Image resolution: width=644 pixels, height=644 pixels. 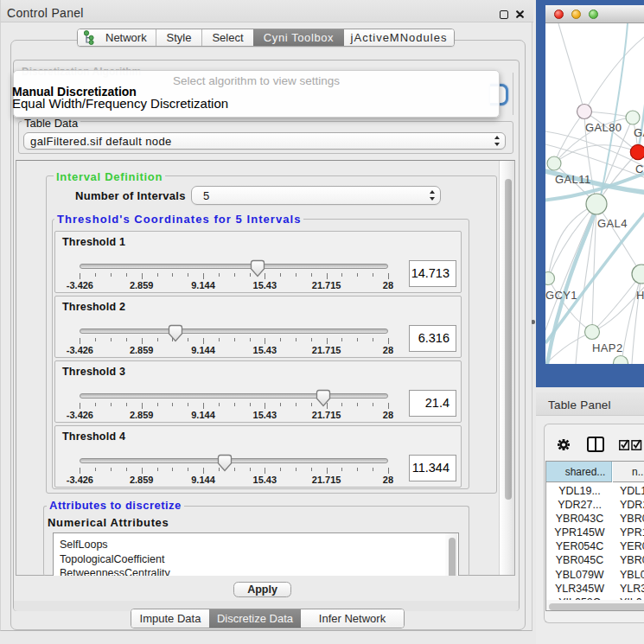 What do you see at coordinates (573, 180) in the screenshot?
I see `svg-text: GAL11` at bounding box center [573, 180].